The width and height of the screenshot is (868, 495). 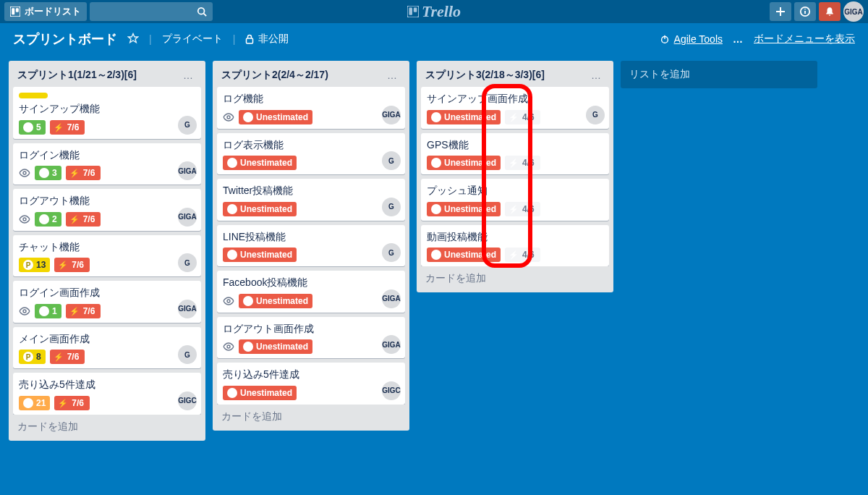 What do you see at coordinates (804, 39) in the screenshot?
I see `show-menu-link: ボードメニューを表示` at bounding box center [804, 39].